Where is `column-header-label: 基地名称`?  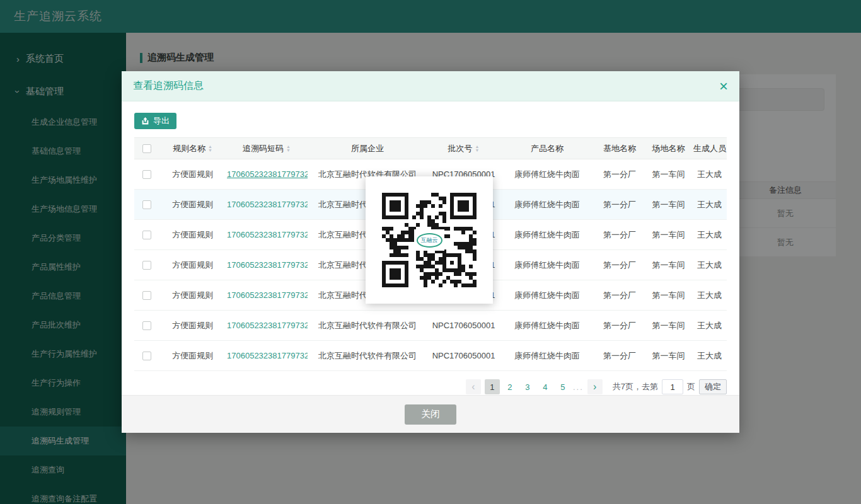 column-header-label: 基地名称 is located at coordinates (620, 149).